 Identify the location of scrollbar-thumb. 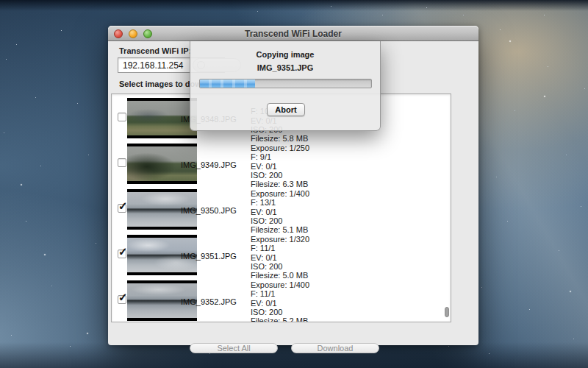
(447, 312).